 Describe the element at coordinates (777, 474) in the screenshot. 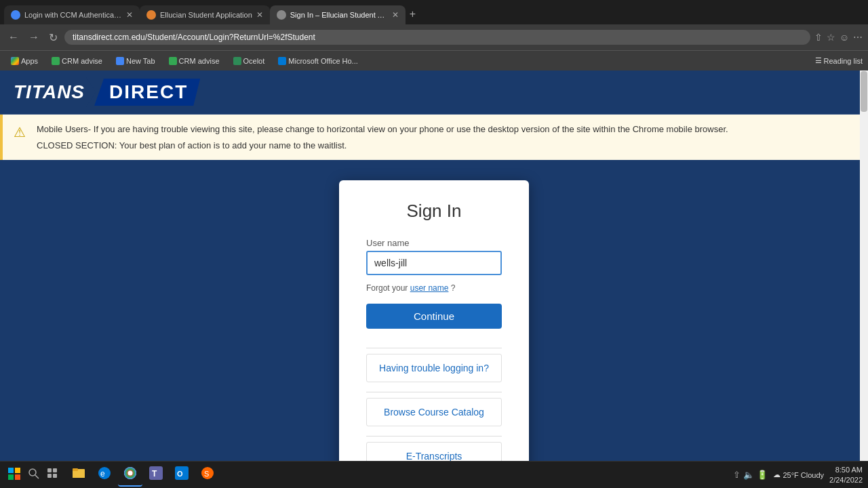

I see `weather-icon: ☁` at that location.